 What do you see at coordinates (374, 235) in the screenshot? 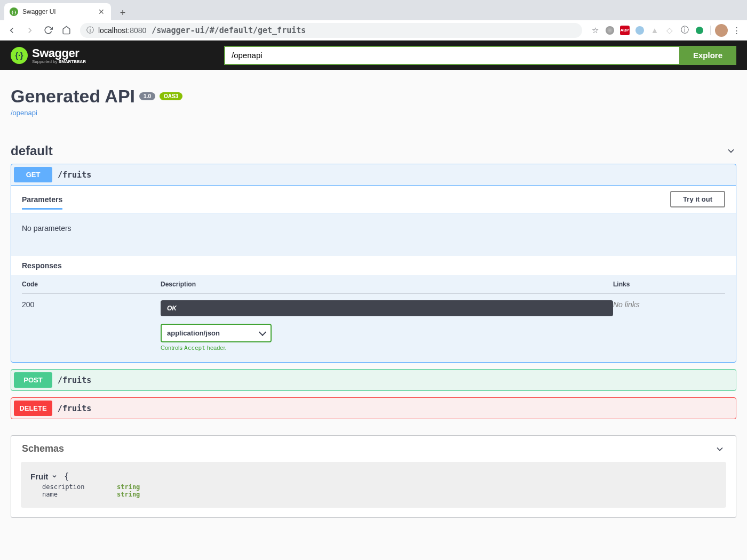
I see `no-parameters-text: No parameters` at bounding box center [374, 235].